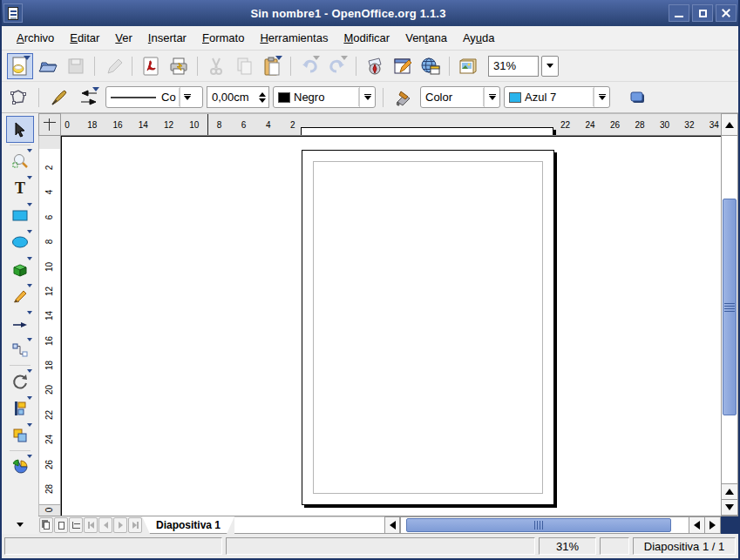 Image resolution: width=740 pixels, height=560 pixels. What do you see at coordinates (431, 66) in the screenshot?
I see `hyperlink-button` at bounding box center [431, 66].